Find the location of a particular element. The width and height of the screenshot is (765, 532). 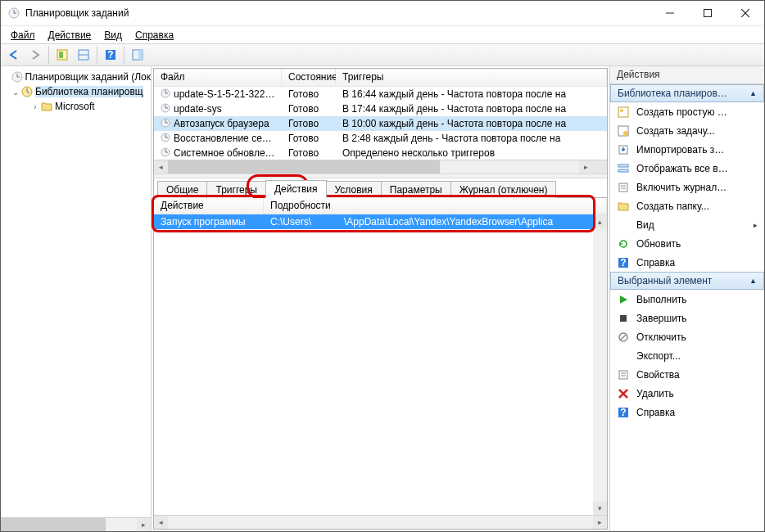

actions-pane-toggle-button is located at coordinates (138, 55).